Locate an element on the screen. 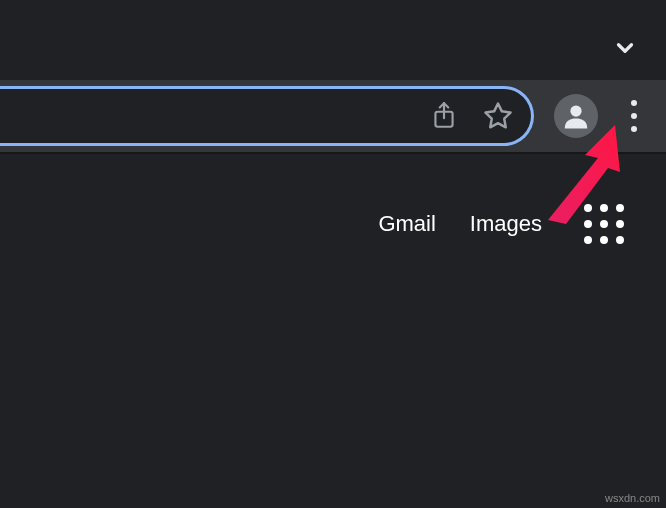 The height and width of the screenshot is (508, 666). grid-icon is located at coordinates (588, 208).